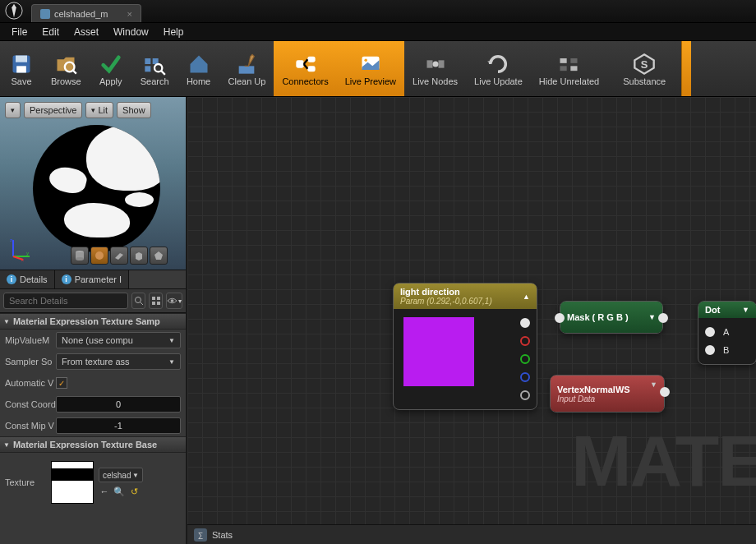 The height and width of the screenshot is (544, 756). Describe the element at coordinates (174, 32) in the screenshot. I see `menu-help: Help` at that location.